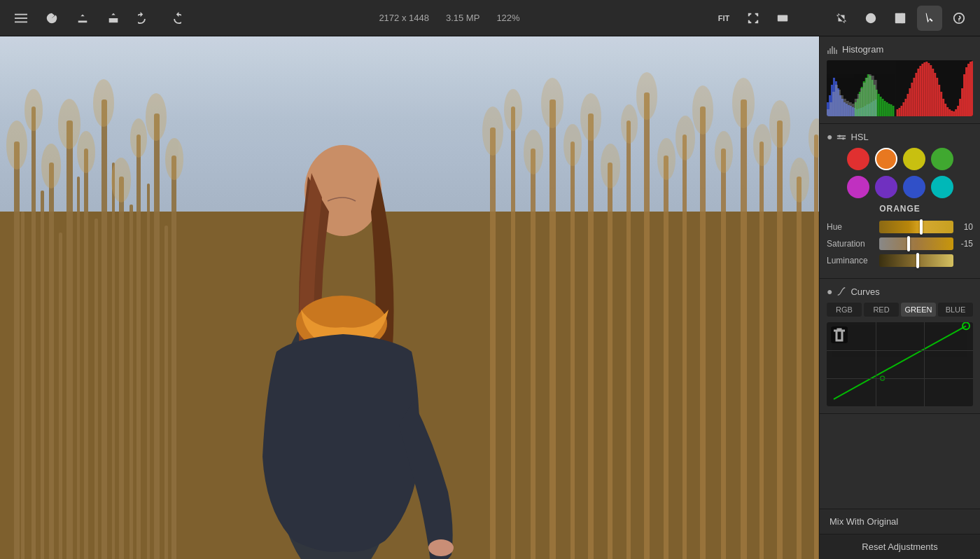 This screenshot has height=559, width=980. I want to click on curves-svg, so click(900, 364).